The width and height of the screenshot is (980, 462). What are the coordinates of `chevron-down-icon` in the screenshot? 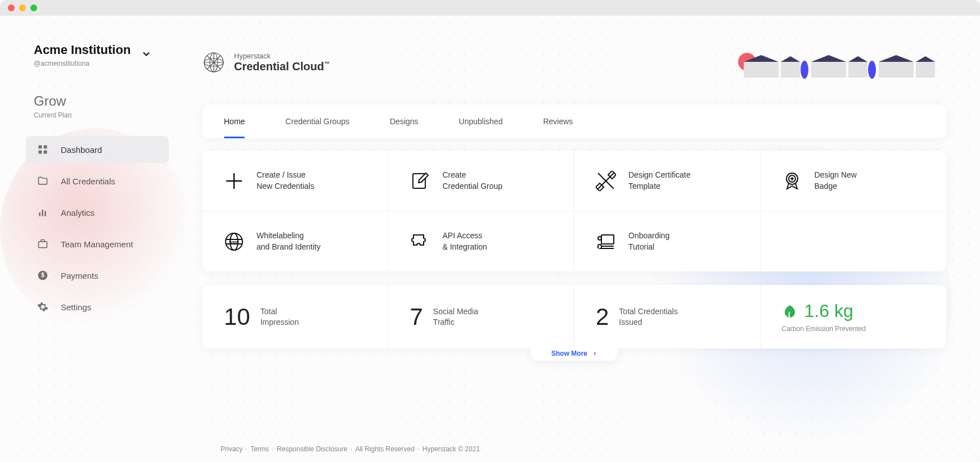 It's located at (146, 55).